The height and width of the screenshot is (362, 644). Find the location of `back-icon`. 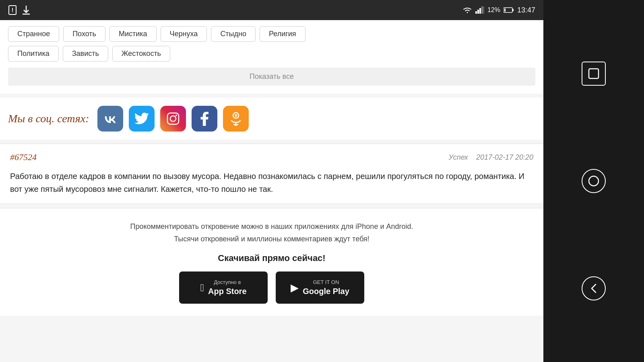

back-icon is located at coordinates (594, 288).